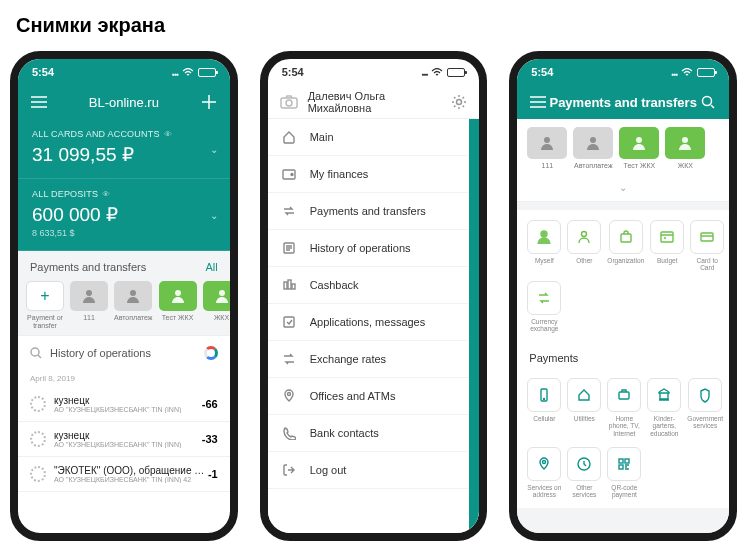 The width and height of the screenshot is (747, 556). Describe the element at coordinates (544, 407) in the screenshot. I see `grid-card: Cellular` at that location.